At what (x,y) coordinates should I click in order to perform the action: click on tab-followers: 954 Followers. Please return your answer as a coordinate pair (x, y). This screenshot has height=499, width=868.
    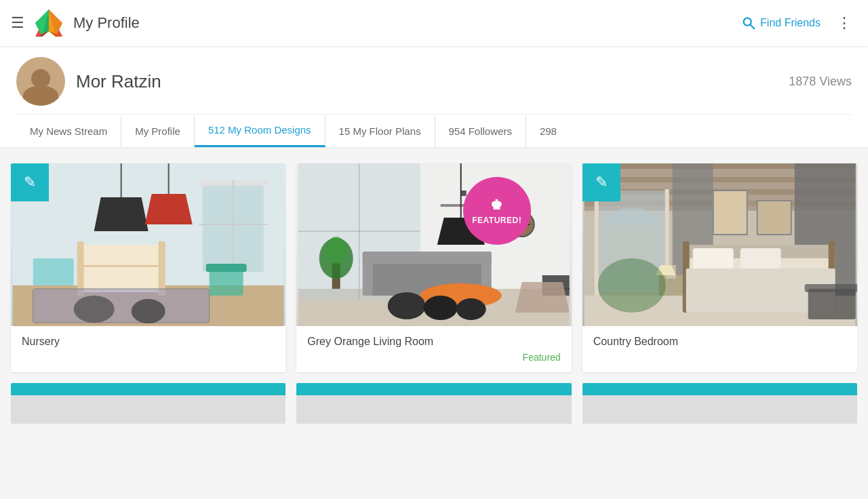
    Looking at the image, I should click on (481, 132).